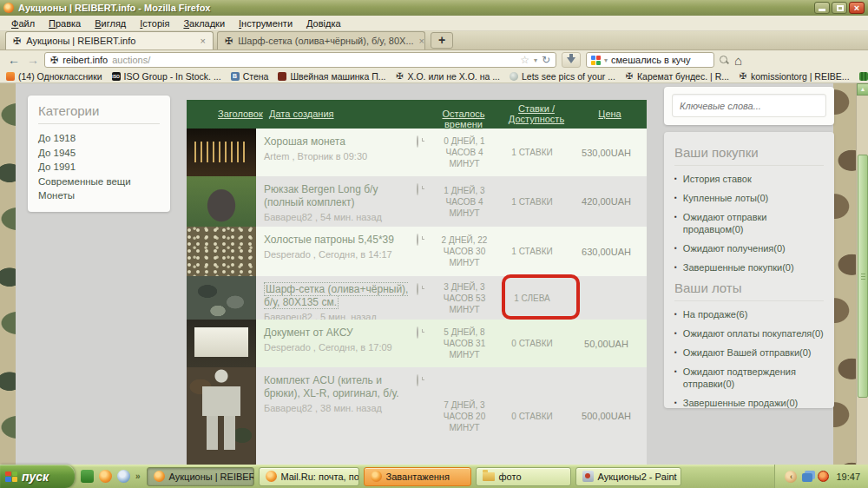 The height and width of the screenshot is (488, 868). I want to click on lot-title-link: Документ от АКСУ, so click(339, 333).